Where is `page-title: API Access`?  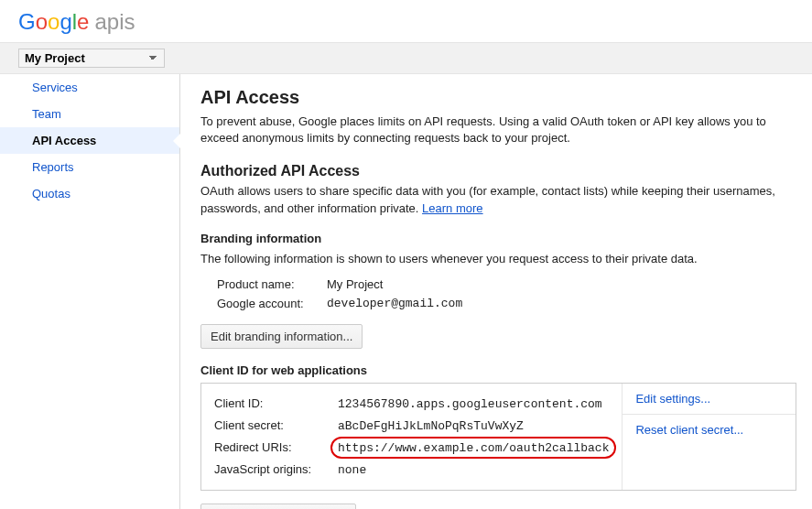 page-title: API Access is located at coordinates (498, 97).